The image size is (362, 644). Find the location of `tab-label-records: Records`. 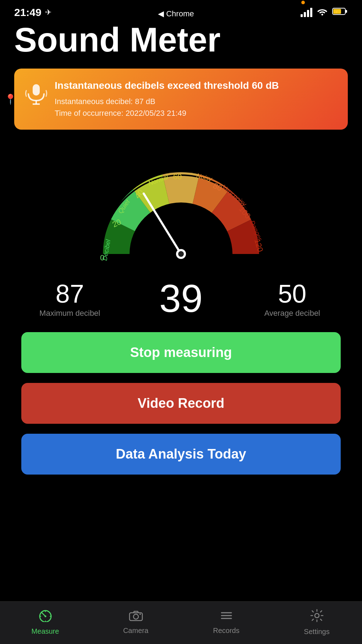

tab-label-records: Records is located at coordinates (226, 631).